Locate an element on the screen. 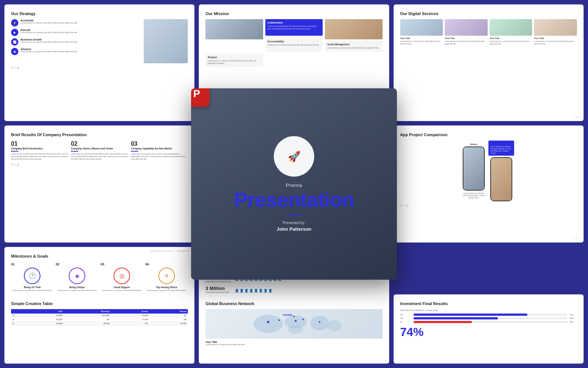  bar-1: FB 74% is located at coordinates (489, 315).